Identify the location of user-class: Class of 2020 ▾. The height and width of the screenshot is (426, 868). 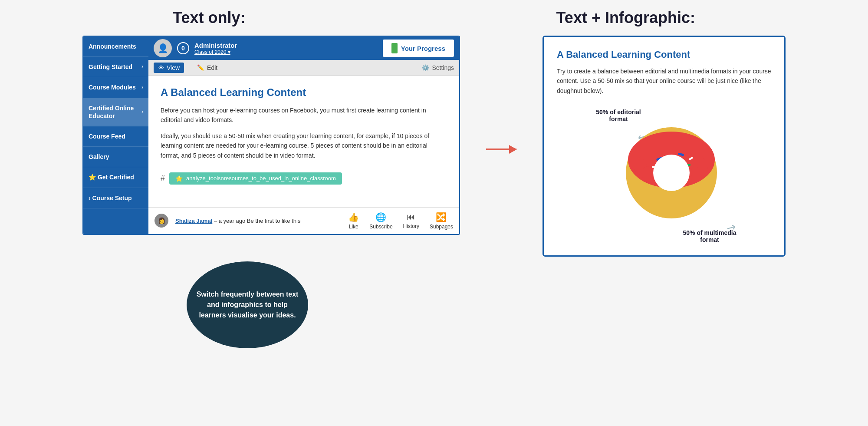
(286, 52).